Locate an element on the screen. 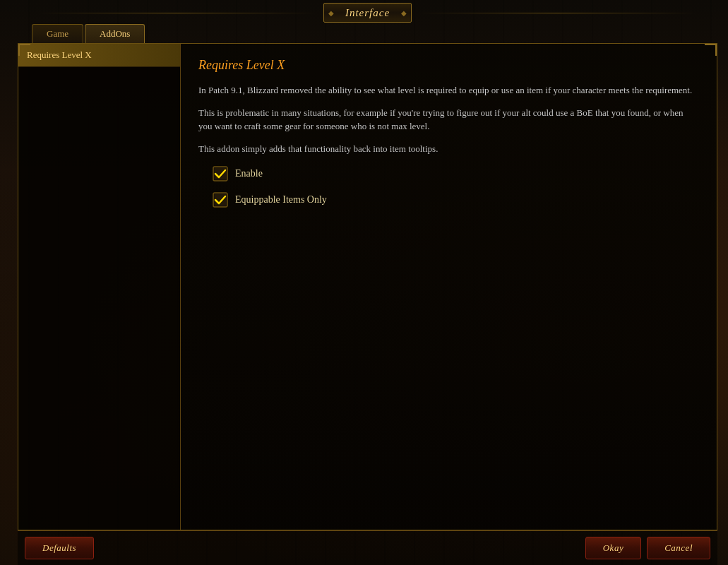 This screenshot has height=565, width=728. checkbox-enable: Enable is located at coordinates (456, 174).